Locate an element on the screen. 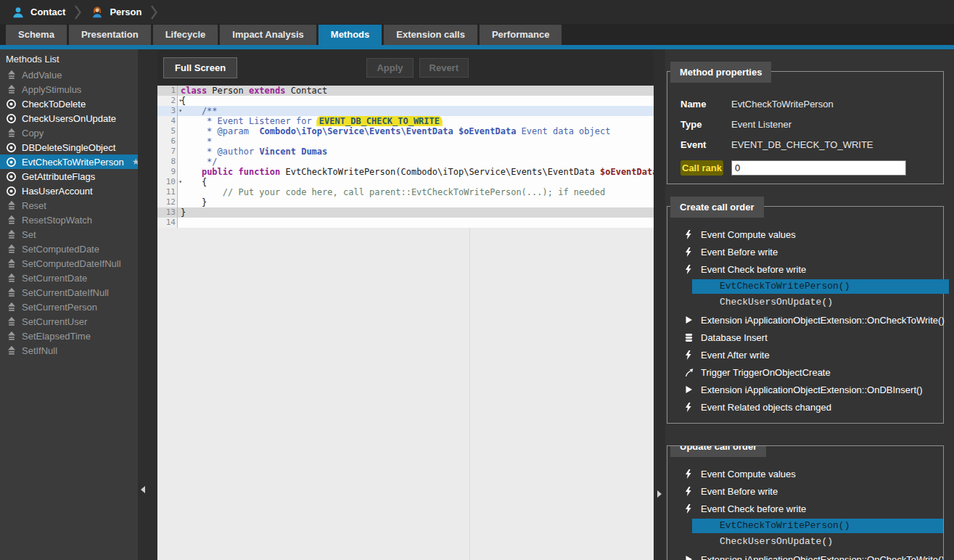 This screenshot has height=560, width=954. full-screen-button: Full Screen is located at coordinates (200, 68).